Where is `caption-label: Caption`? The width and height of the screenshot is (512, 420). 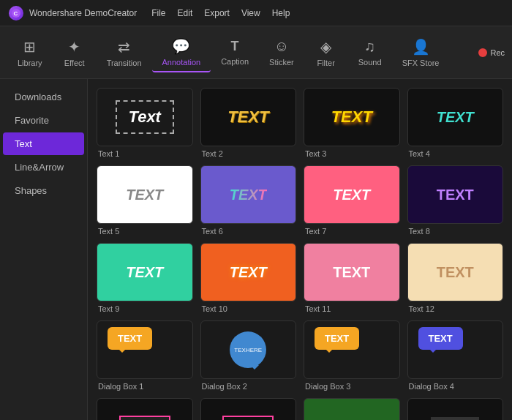
caption-label: Caption is located at coordinates (235, 61).